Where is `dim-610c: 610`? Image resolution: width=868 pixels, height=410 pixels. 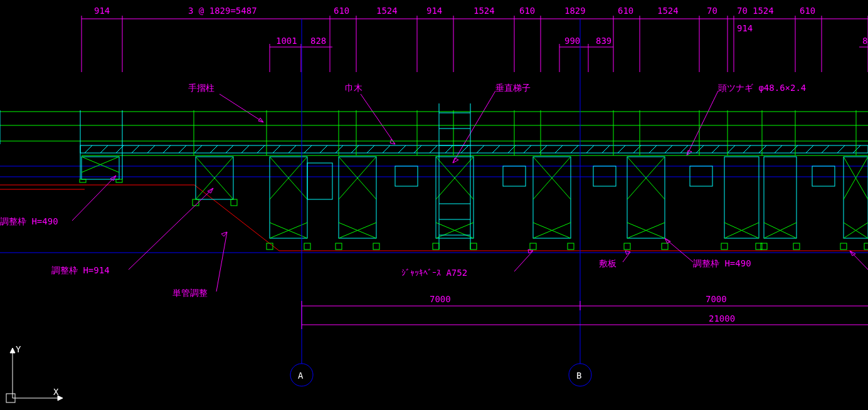
dim-610c: 610 is located at coordinates (626, 11).